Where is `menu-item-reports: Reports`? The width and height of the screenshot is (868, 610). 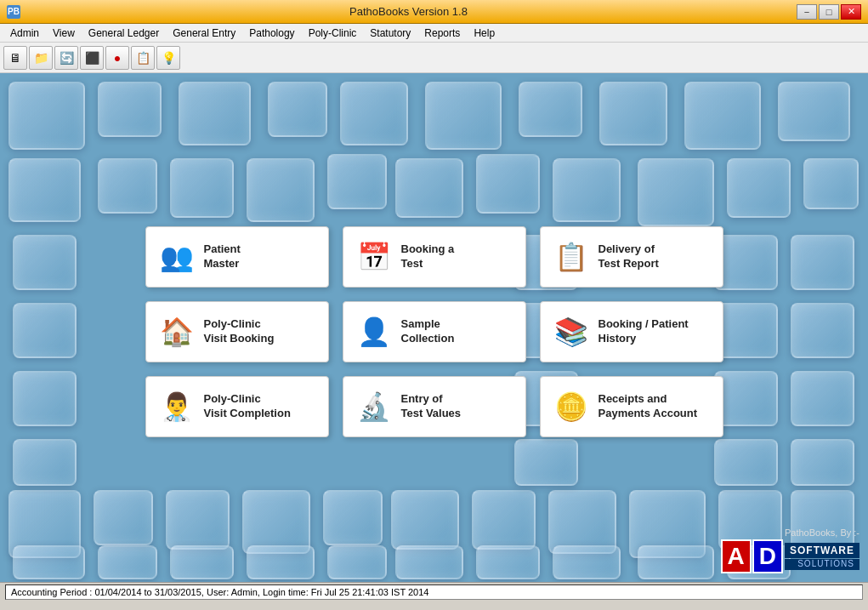 menu-item-reports: Reports is located at coordinates (442, 33).